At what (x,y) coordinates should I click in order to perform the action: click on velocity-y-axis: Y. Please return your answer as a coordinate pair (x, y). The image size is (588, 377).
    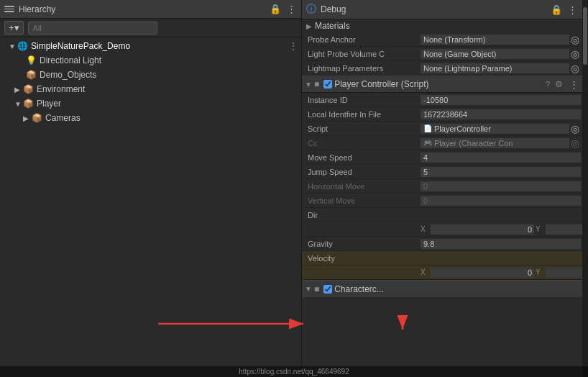
    Looking at the image, I should click on (540, 272).